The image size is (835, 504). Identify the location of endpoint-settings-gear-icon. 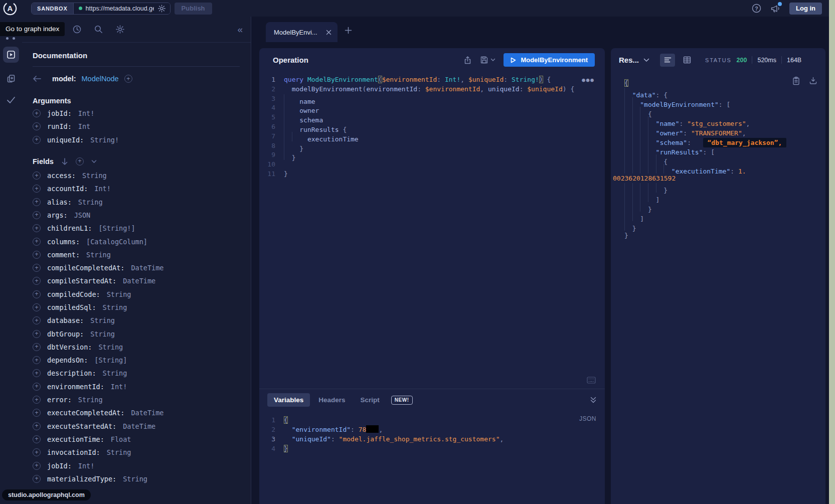
(161, 9).